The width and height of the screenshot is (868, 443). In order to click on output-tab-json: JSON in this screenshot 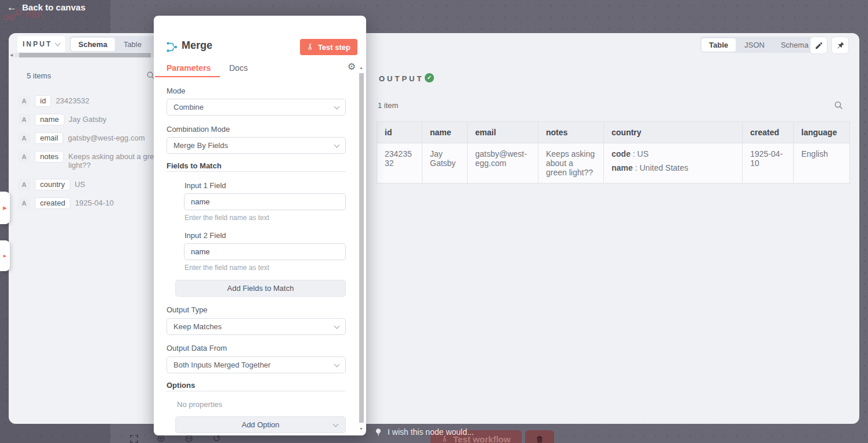, I will do `click(754, 45)`.